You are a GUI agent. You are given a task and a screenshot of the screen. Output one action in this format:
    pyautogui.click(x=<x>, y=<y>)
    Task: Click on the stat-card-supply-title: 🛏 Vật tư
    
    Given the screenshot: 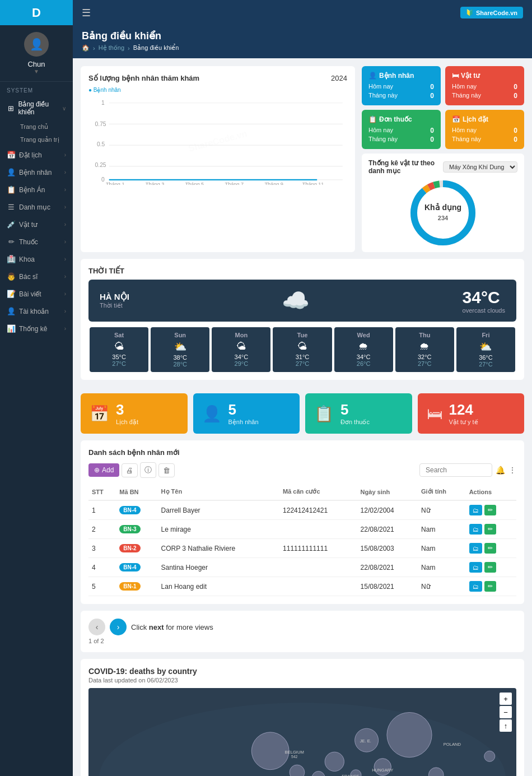 What is the action you would take?
    pyautogui.click(x=485, y=76)
    